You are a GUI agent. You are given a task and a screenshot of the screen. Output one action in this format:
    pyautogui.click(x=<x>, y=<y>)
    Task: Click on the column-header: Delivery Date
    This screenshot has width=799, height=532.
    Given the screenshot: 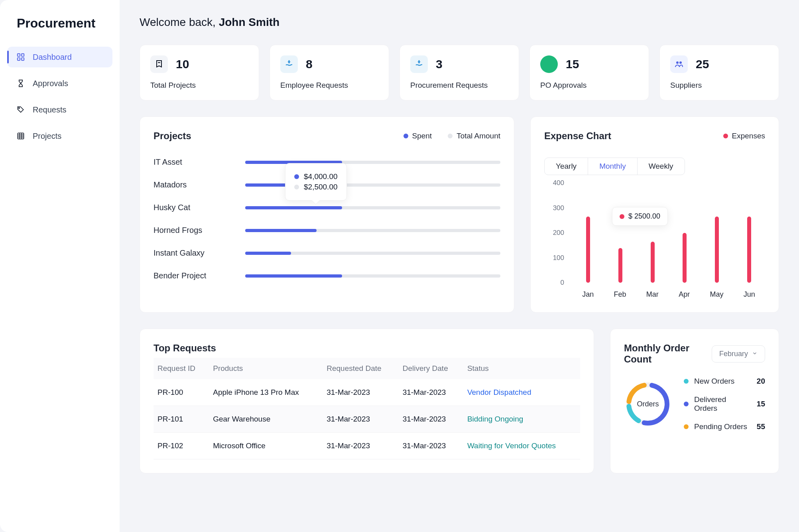 What is the action you would take?
    pyautogui.click(x=431, y=368)
    